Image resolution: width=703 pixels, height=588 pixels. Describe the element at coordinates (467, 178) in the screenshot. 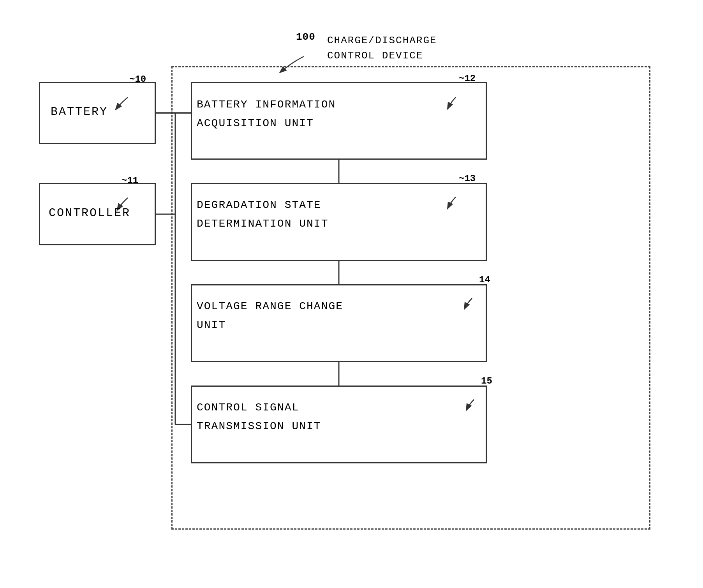

I see `label-13: ~13` at that location.